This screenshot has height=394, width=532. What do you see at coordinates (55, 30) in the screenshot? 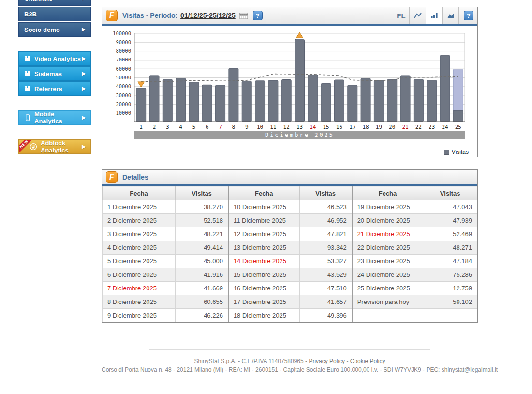
I see `sidebar-item-socio-demo: Socio demo▶` at bounding box center [55, 30].